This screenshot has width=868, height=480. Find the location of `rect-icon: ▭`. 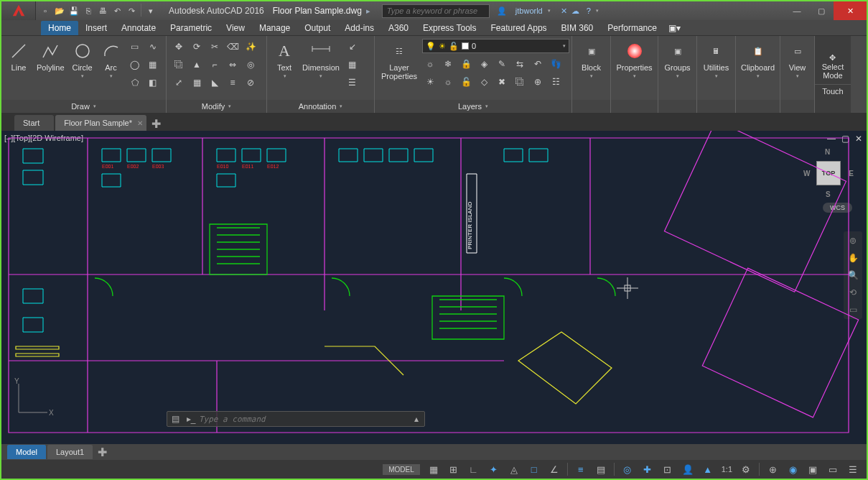

rect-icon: ▭ is located at coordinates (135, 47).